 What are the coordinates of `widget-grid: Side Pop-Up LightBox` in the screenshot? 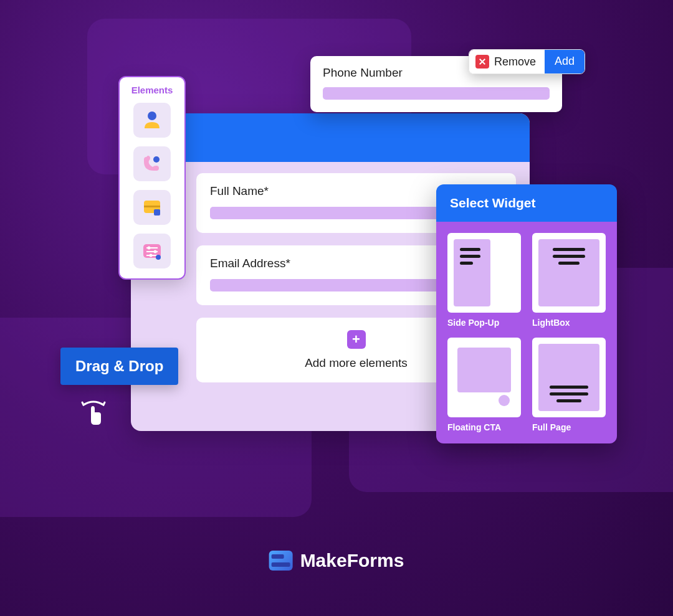 It's located at (527, 333).